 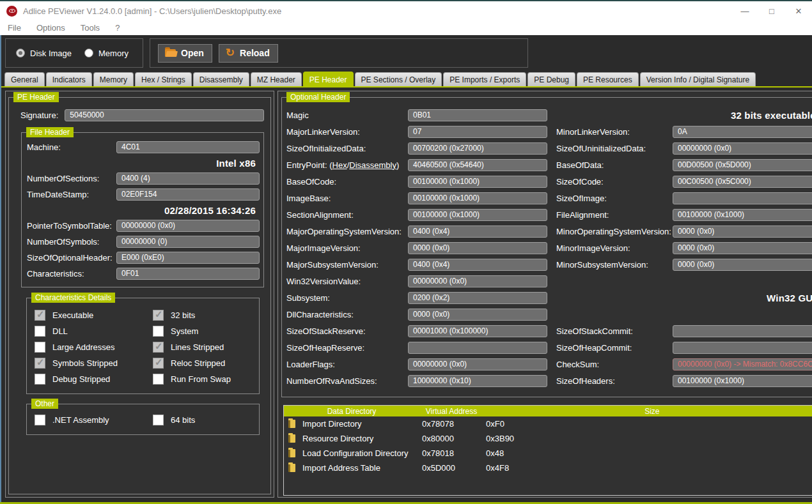 I want to click on checkbox-run-from-swap: ✓ Run From Swap, so click(x=206, y=379).